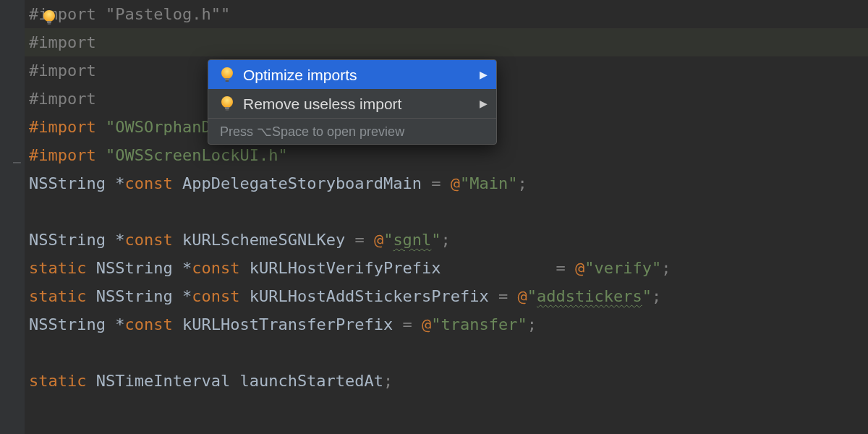 The width and height of the screenshot is (868, 434). Describe the element at coordinates (350, 14) in the screenshot. I see `code-line: #import "Pastelog.h""` at that location.